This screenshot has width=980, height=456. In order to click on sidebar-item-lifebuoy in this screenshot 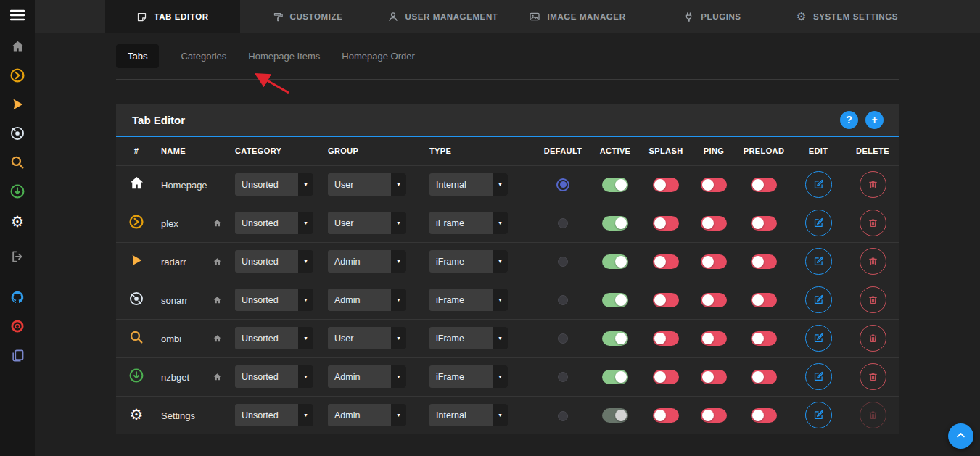, I will do `click(17, 328)`.